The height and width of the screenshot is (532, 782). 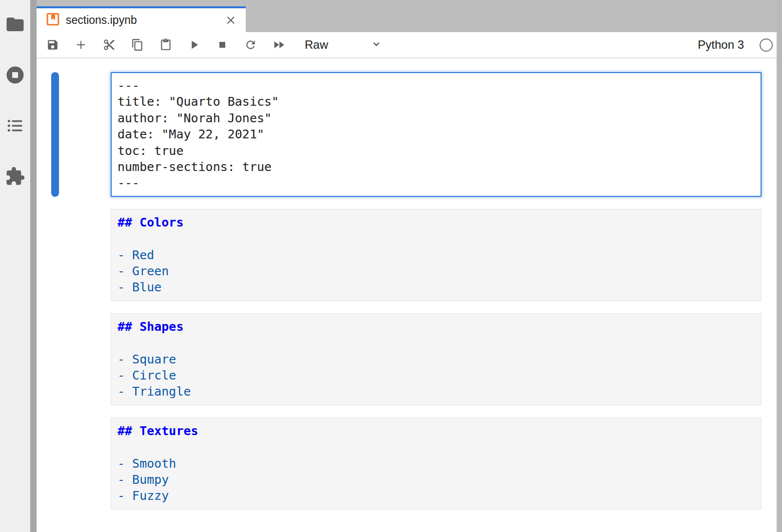 I want to click on right-edge-strip, so click(x=779, y=266).